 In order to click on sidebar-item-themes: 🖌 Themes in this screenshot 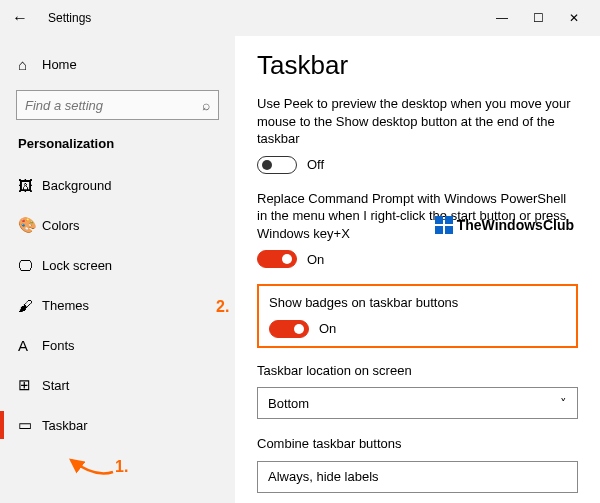, I will do `click(118, 305)`.